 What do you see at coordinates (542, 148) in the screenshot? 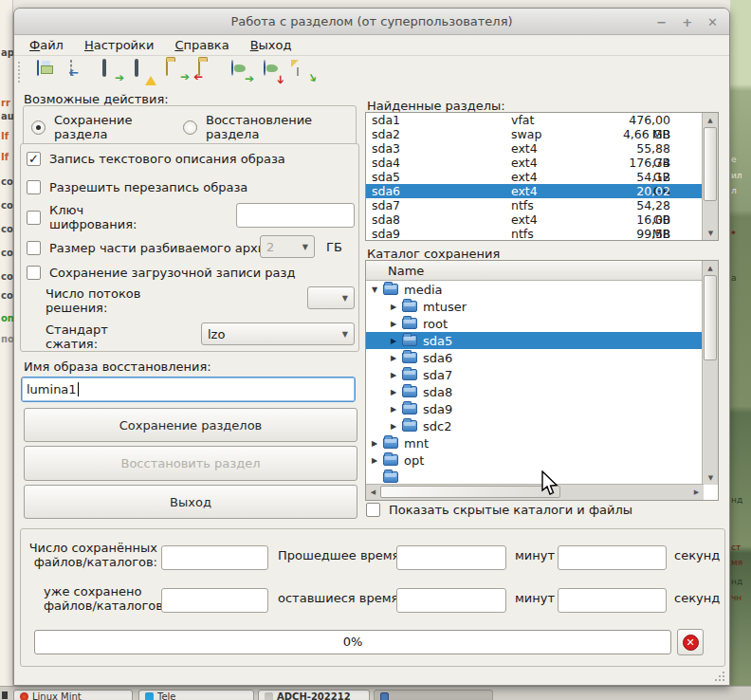
I see `partition-row: sda3ext455,88 GB` at bounding box center [542, 148].